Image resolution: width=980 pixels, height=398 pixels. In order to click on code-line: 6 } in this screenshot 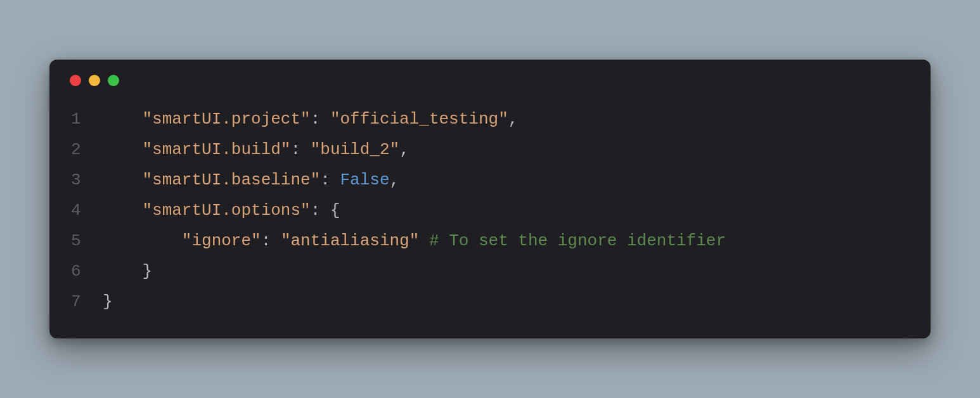, I will do `click(490, 271)`.